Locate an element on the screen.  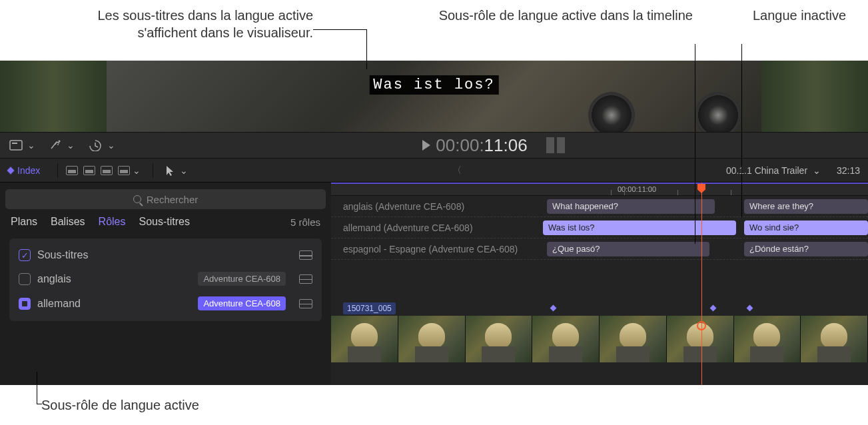
annotation-active-subrole: Sous-rôle de langue active dans la timel… is located at coordinates (533, 15).